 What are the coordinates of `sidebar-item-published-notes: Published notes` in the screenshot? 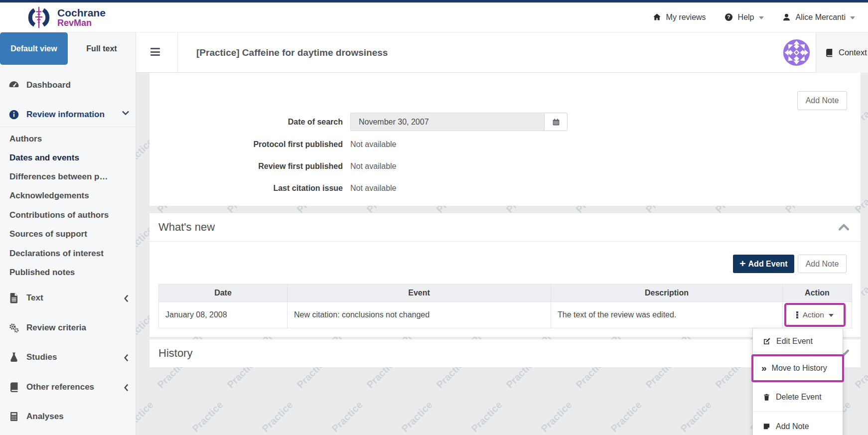 It's located at (68, 273).